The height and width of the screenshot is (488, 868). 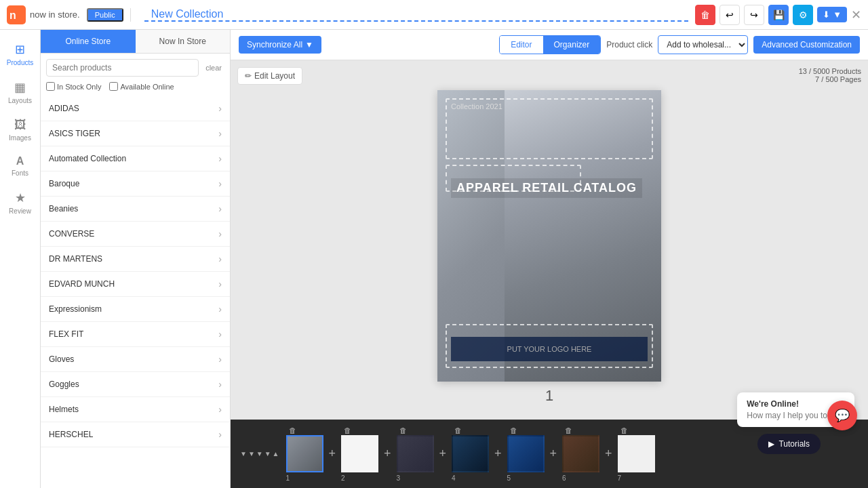 What do you see at coordinates (564, 479) in the screenshot?
I see `thumb-number-6: 6` at bounding box center [564, 479].